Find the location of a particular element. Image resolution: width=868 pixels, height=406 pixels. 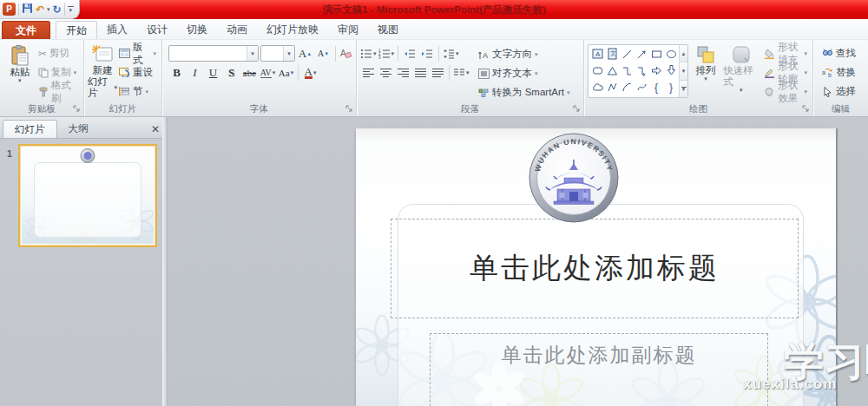

redo-icon: ↻ is located at coordinates (57, 10).